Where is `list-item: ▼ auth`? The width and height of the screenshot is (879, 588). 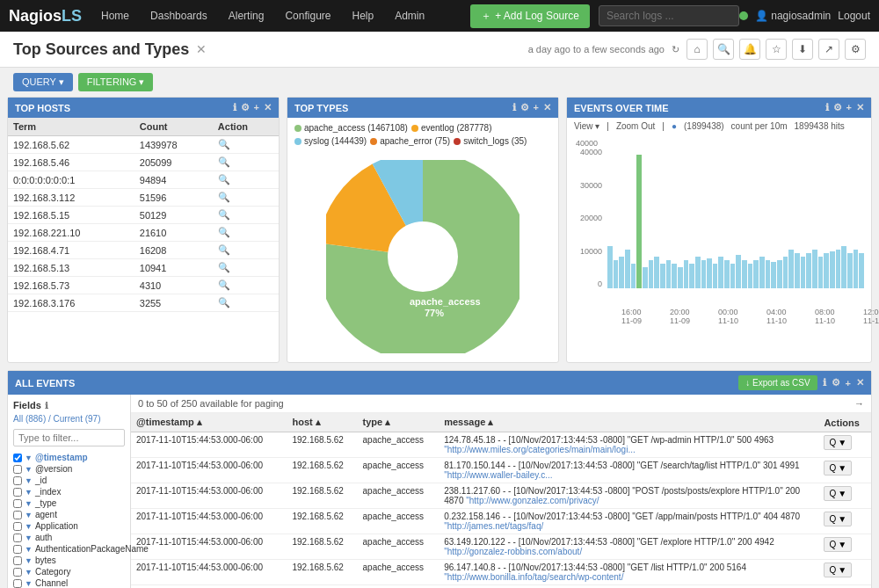 list-item: ▼ auth is located at coordinates (69, 538).